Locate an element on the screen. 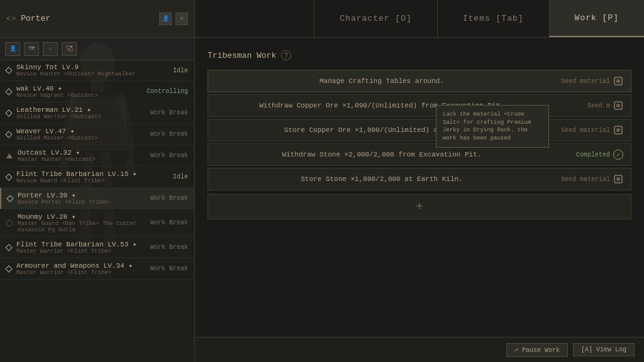 Image resolution: width=644 pixels, height=362 pixels. list-item: Flint Tribe Barbarian LV.53 ✦ Master War… is located at coordinates (97, 248).